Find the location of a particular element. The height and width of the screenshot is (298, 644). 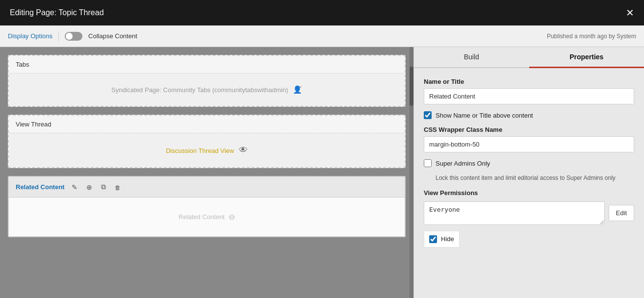

discussion-thread-link: Discussion Thread View is located at coordinates (200, 151).